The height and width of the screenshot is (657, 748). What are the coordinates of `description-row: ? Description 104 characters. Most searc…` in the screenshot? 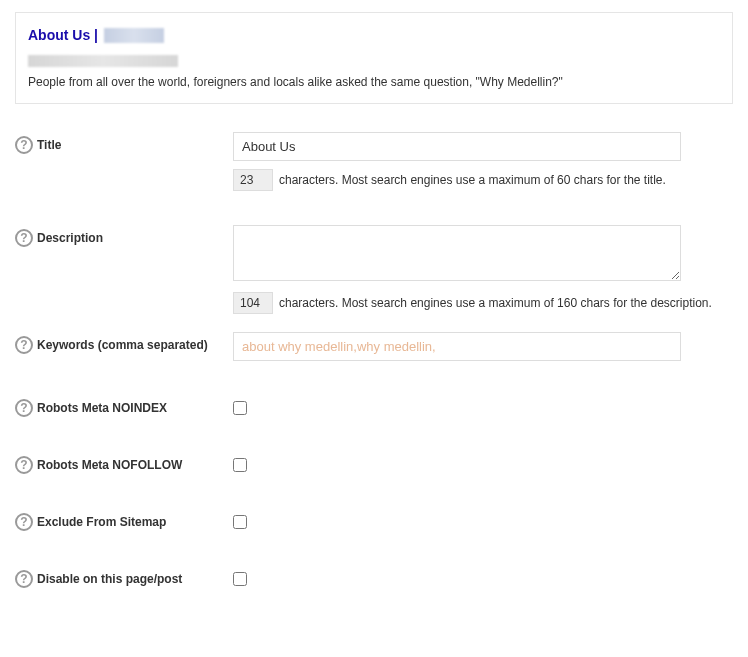 It's located at (374, 268).